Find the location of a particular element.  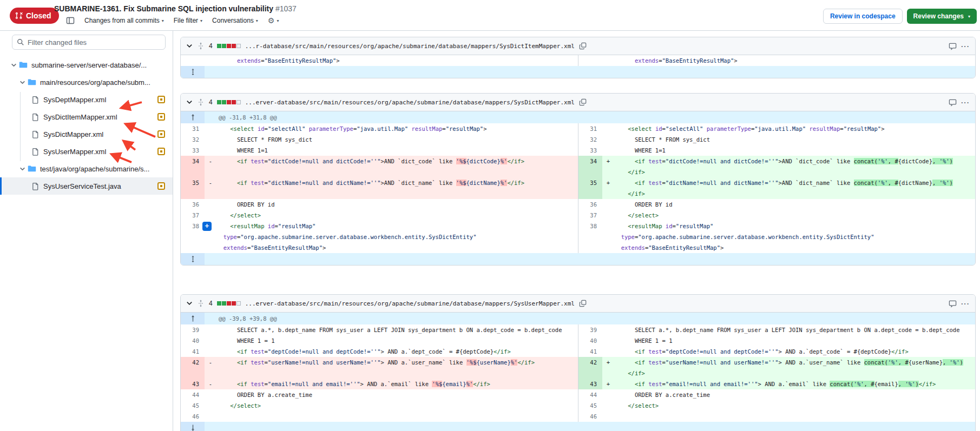

file-filter-input: Filter changed files is located at coordinates (89, 42).